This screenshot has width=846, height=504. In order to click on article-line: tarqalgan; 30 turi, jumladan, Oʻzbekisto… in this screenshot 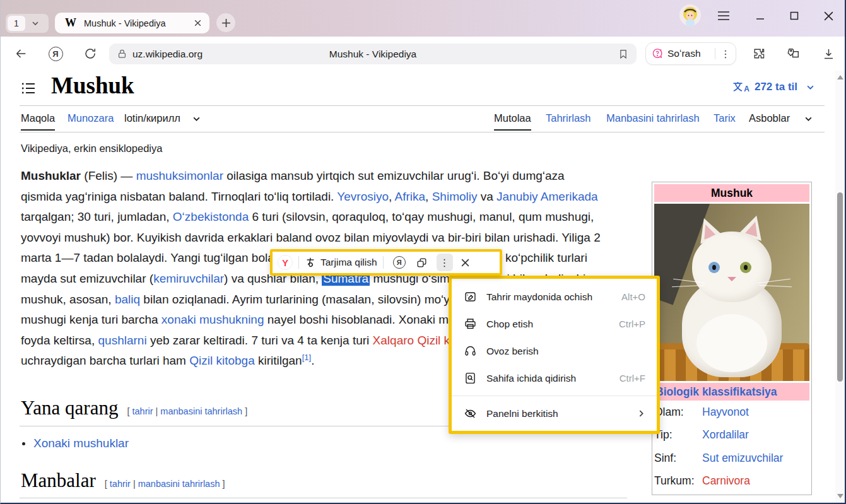, I will do `click(333, 217)`.